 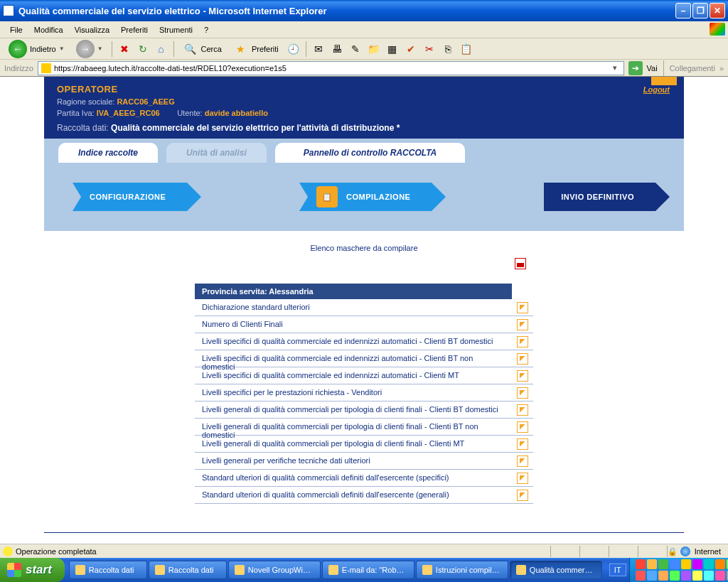 What do you see at coordinates (364, 393) in the screenshot?
I see `table-row: Livelli specifici per le prestazioni ric…` at bounding box center [364, 393].